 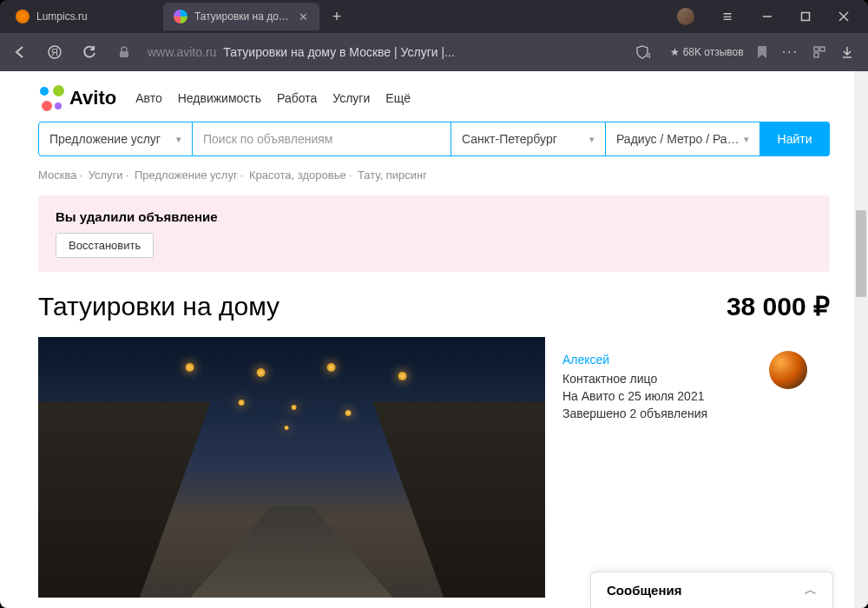 I want to click on shield-extension-icon: 4, so click(x=646, y=52).